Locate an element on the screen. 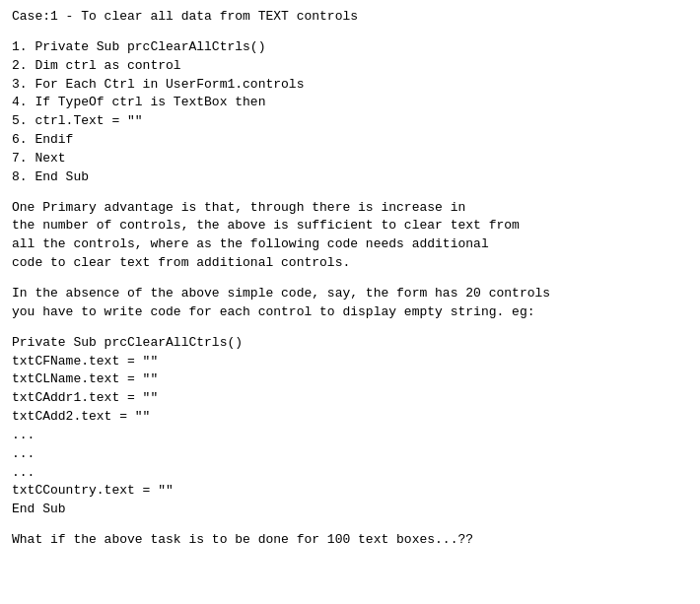 Image resolution: width=700 pixels, height=604 pixels. code-line: 7. Next is located at coordinates (350, 160).